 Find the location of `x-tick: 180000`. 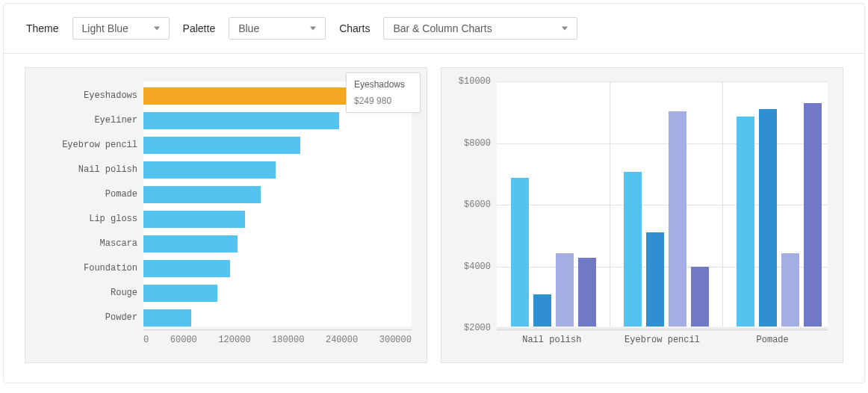

x-tick: 180000 is located at coordinates (288, 340).